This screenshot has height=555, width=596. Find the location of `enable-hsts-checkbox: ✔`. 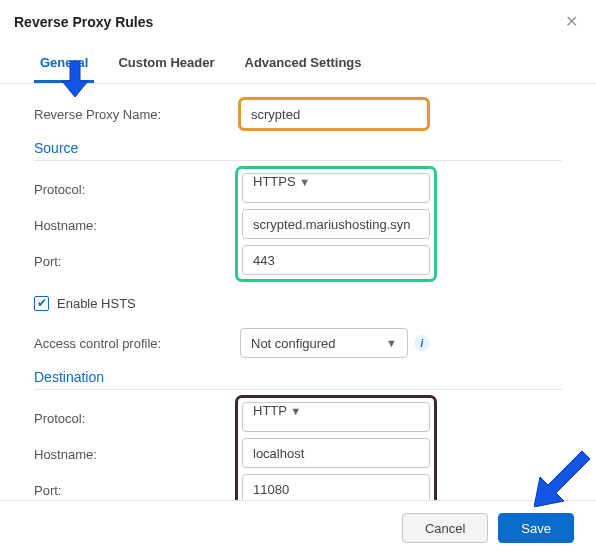

enable-hsts-checkbox: ✔ is located at coordinates (42, 304).